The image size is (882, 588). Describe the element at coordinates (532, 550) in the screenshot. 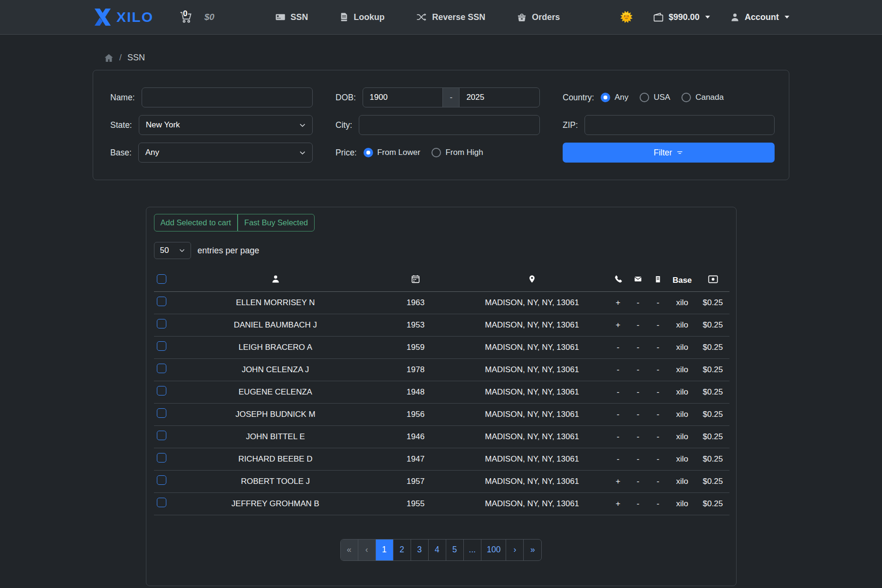

I see `pagination-last: »` at that location.